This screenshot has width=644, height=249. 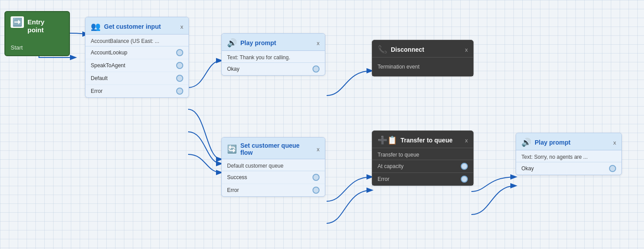 I want to click on disconnect-node: 📞 Disconnect x Termination event, so click(x=423, y=58).